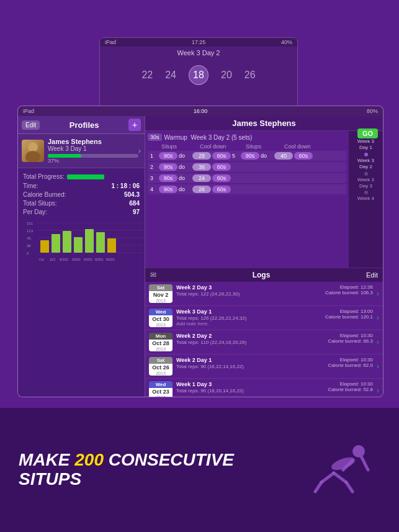 This screenshot has width=399, height=532. I want to click on profile-item: James Stephens Week 3 Day 1 37% ›, so click(81, 151).